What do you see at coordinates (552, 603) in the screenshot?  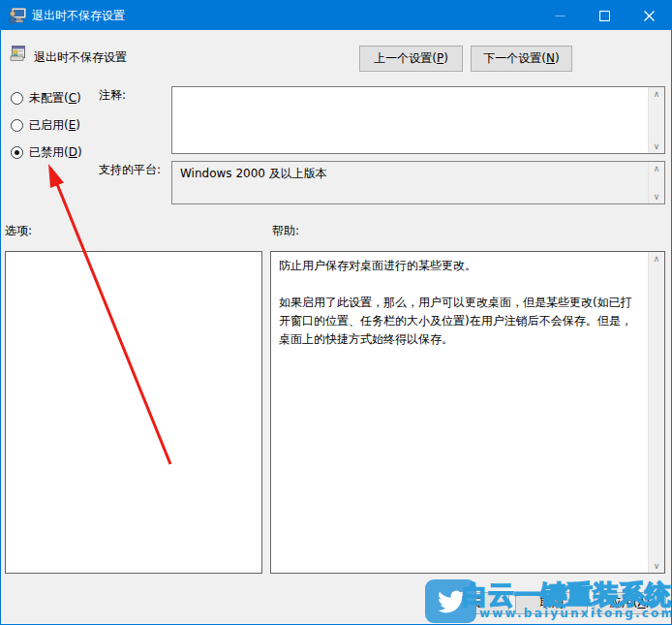 I see `cancel-button: 取消` at bounding box center [552, 603].